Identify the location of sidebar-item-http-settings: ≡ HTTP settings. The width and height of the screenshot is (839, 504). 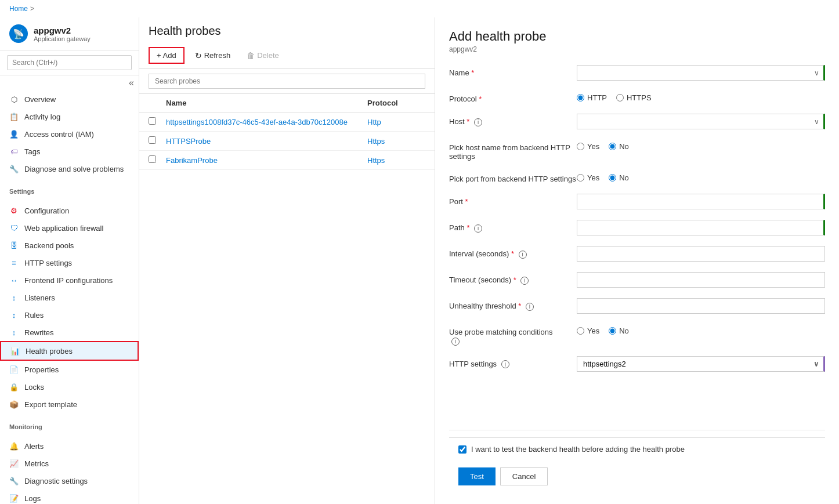
(70, 263).